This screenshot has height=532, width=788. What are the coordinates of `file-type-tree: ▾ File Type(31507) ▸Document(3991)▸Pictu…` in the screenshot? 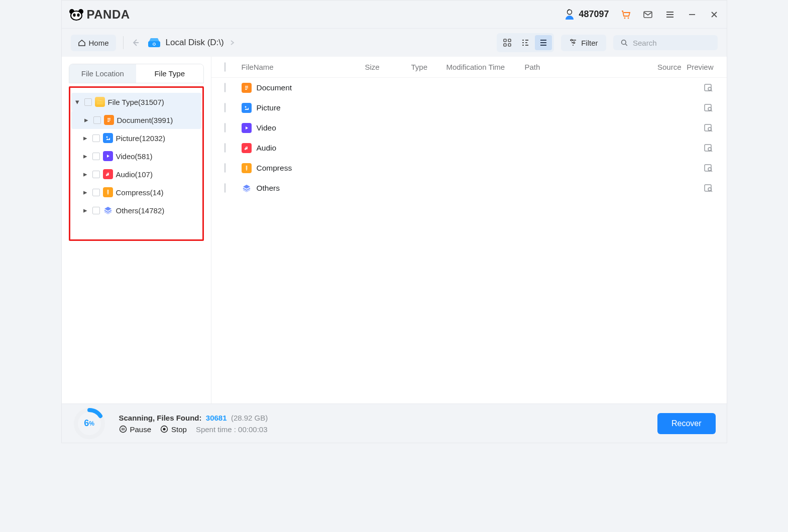 It's located at (137, 164).